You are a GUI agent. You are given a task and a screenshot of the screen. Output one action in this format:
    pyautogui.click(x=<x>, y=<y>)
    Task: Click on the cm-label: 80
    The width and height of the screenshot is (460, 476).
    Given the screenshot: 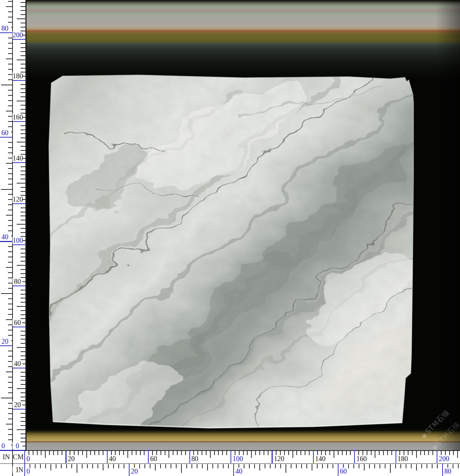 What is the action you would take?
    pyautogui.click(x=195, y=459)
    